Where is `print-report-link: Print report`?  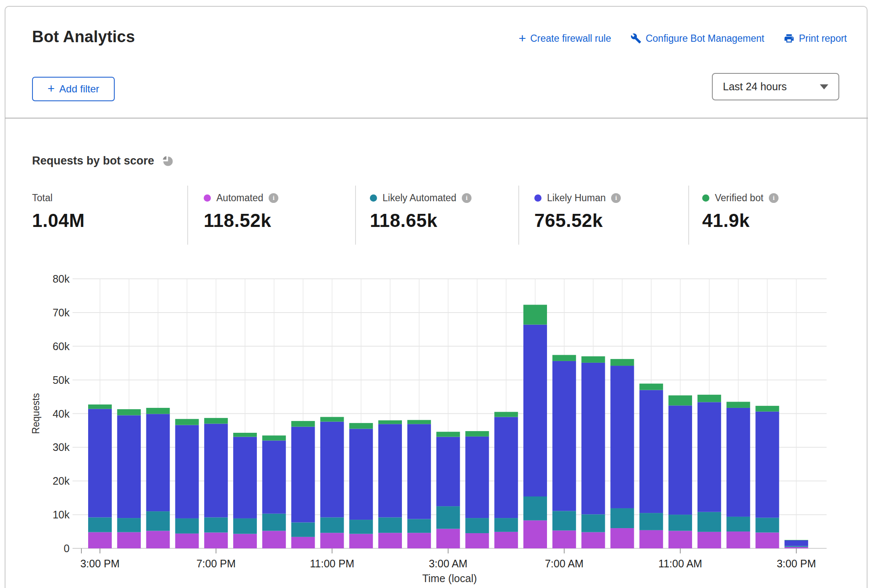
print-report-link: Print report is located at coordinates (815, 39).